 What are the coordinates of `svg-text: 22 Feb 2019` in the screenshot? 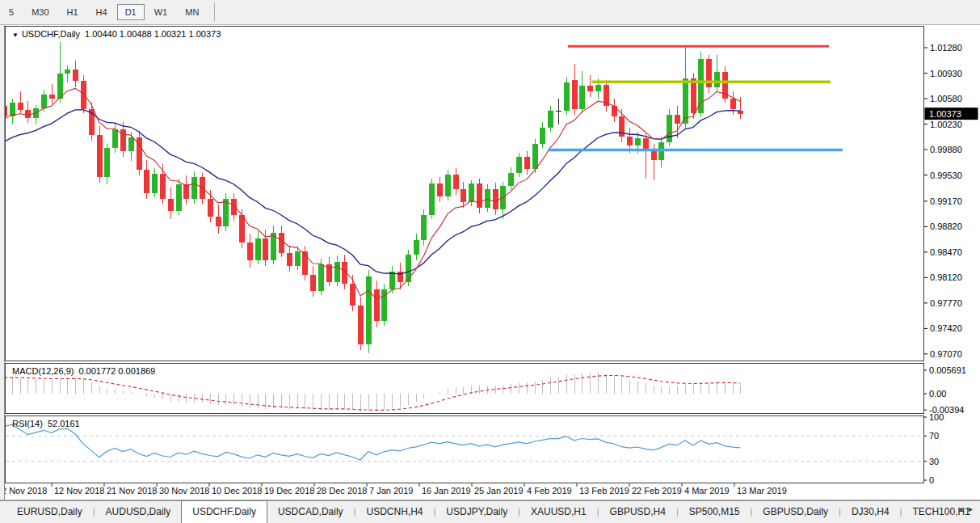 It's located at (657, 491).